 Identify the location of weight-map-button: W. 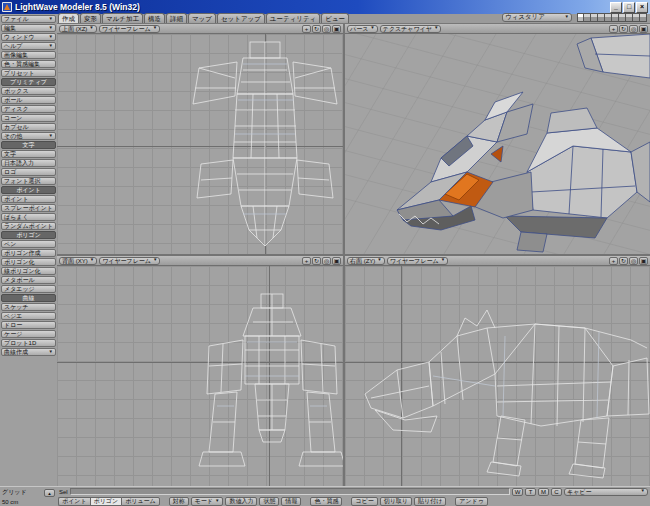
(518, 492).